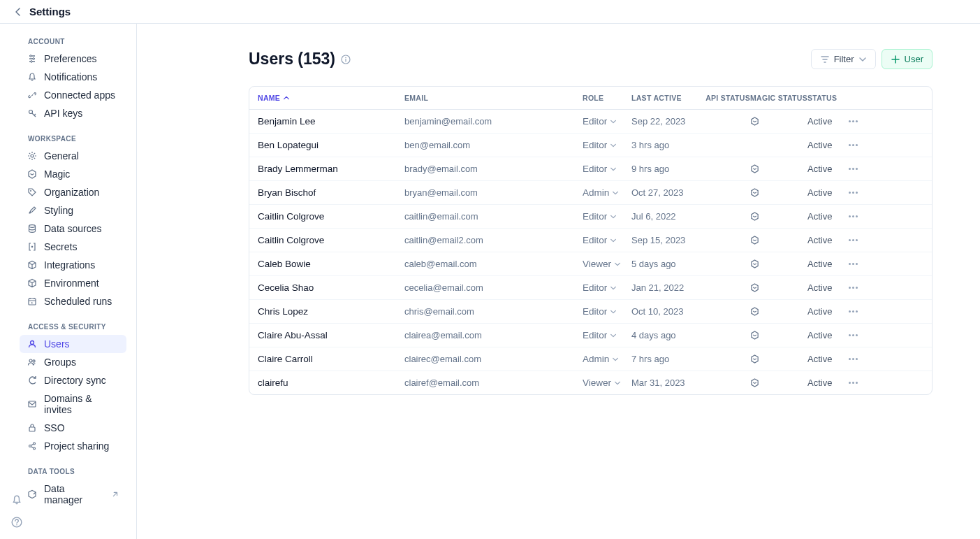 This screenshot has height=539, width=980. What do you see at coordinates (32, 247) in the screenshot?
I see `brackets-icon` at bounding box center [32, 247].